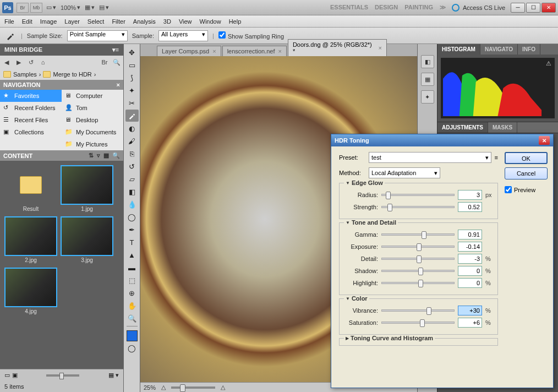  What do you see at coordinates (518, 8) in the screenshot?
I see `minimize-button: ─` at bounding box center [518, 8].